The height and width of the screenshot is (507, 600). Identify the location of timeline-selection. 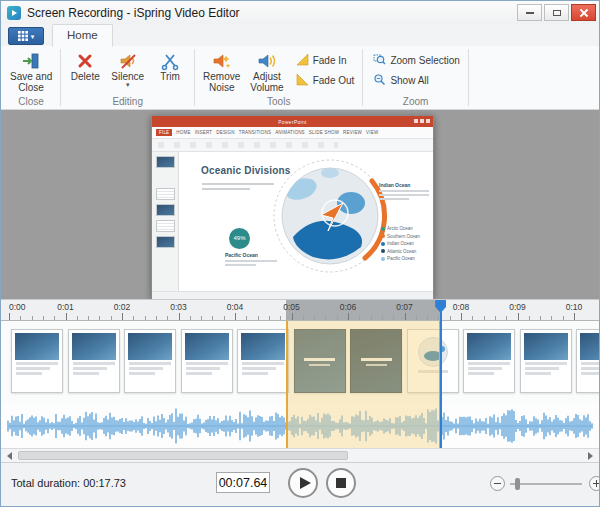
(364, 384).